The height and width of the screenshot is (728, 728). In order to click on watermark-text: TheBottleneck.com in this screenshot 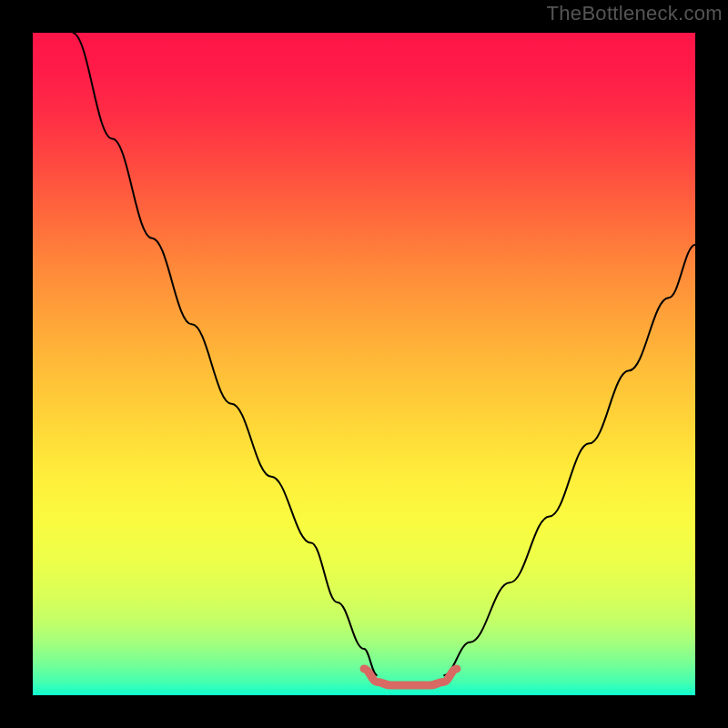, I will do `click(635, 14)`.